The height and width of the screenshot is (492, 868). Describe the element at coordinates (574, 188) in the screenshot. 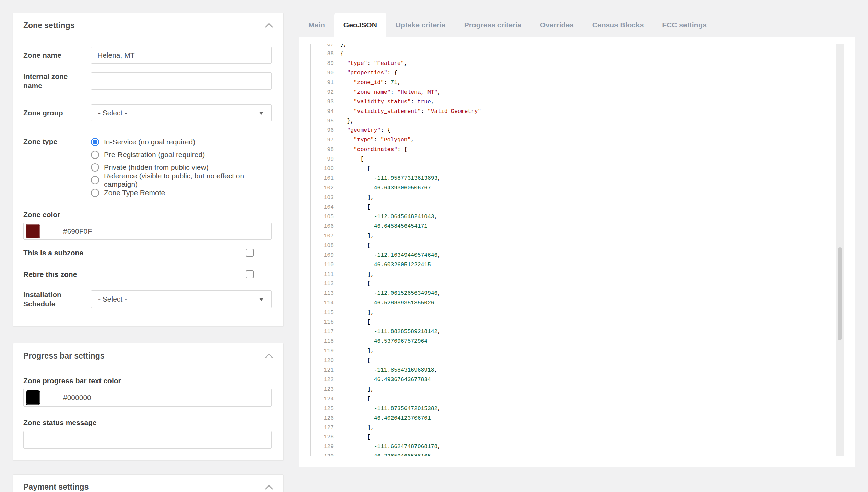

I see `code-line: 102 46.64393060506767` at that location.